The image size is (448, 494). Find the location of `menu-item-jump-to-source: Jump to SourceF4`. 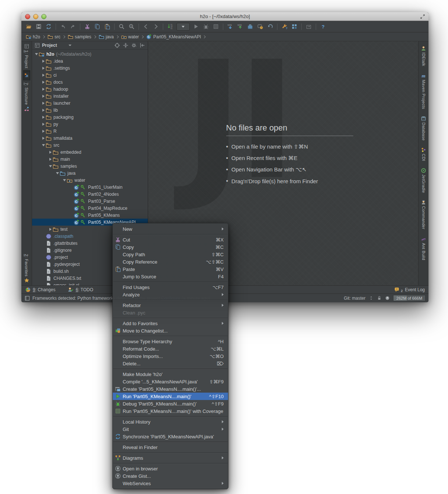

menu-item-jump-to-source: Jump to SourceF4 is located at coordinates (170, 276).